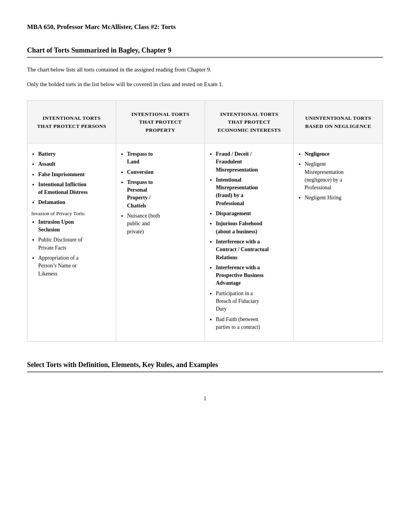 The width and height of the screenshot is (410, 532). What do you see at coordinates (252, 162) in the screenshot?
I see `list-item: Fraud / Deceit /FraudulentMisrepresentat…` at bounding box center [252, 162].